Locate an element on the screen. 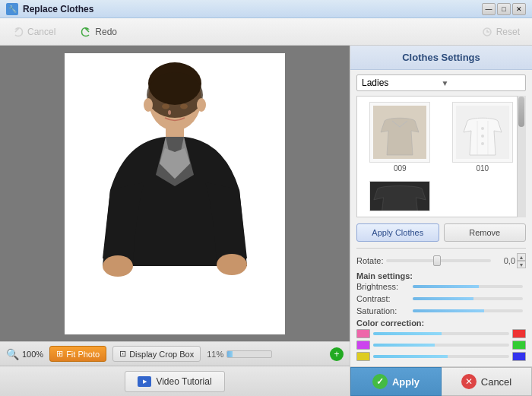 The height and width of the screenshot is (396, 532). cancel-icon is located at coordinates (18, 32).